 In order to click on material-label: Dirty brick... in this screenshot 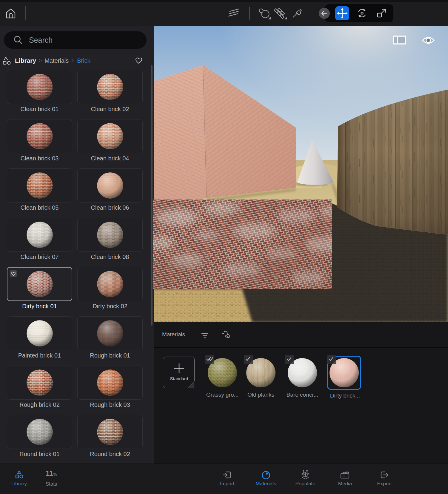, I will do `click(345, 396)`.